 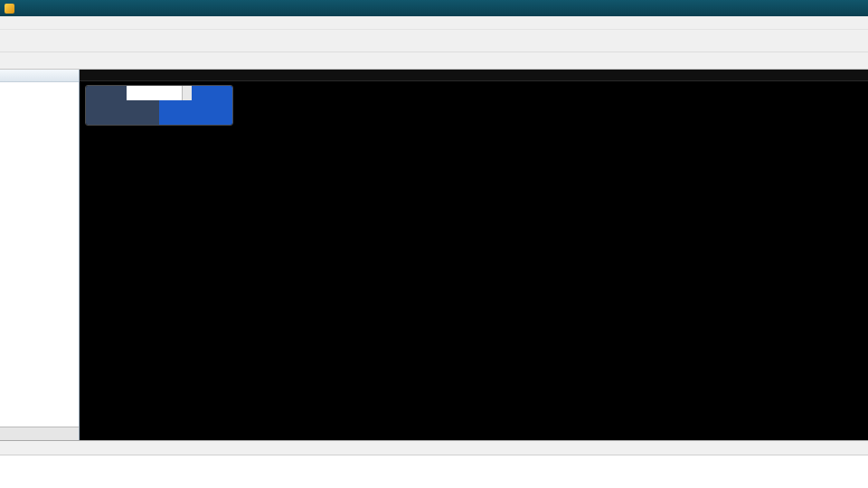 What do you see at coordinates (159, 93) in the screenshot?
I see `volume-field` at bounding box center [159, 93].